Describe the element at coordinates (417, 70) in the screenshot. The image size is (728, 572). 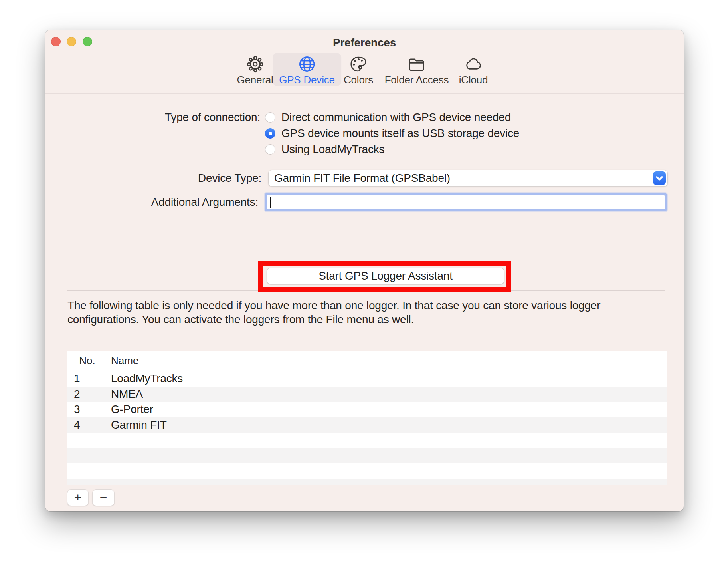
I see `toolbar-item-folder-access: Folder Access` at that location.